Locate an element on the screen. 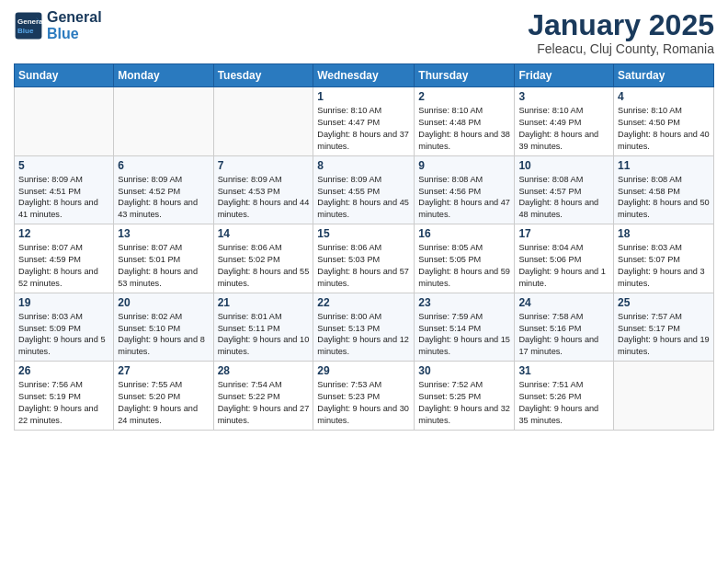 The width and height of the screenshot is (728, 563). weekday-header-sunday: Sunday is located at coordinates (64, 75).